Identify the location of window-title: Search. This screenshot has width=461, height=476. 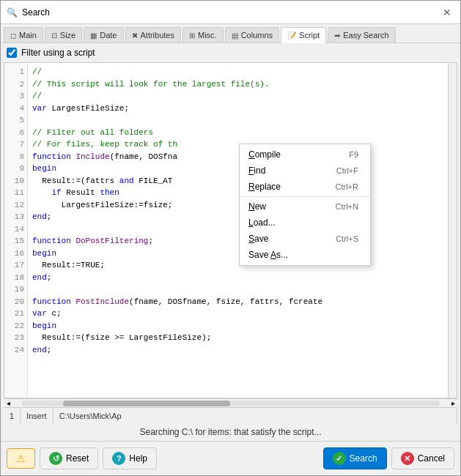
(36, 12).